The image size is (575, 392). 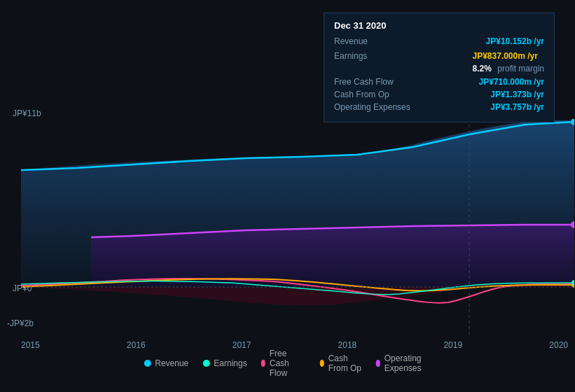 What do you see at coordinates (508, 62) in the screenshot?
I see `earnings-group: JP¥837.000m /yr 8.2% profit margin` at bounding box center [508, 62].